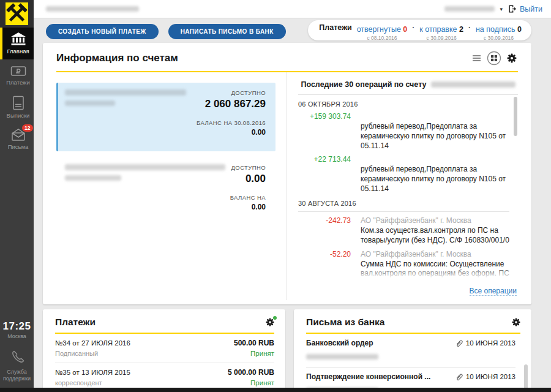 This screenshot has width=551, height=392. I want to click on redacted-user-name, so click(470, 9).